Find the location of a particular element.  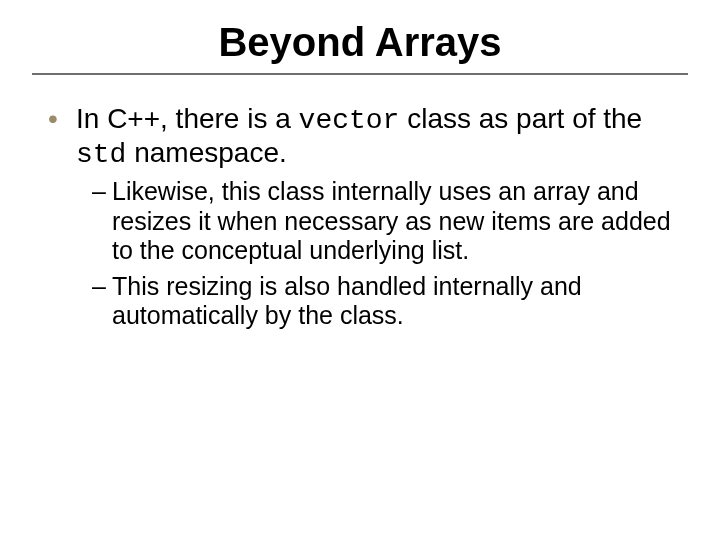

title-underline is located at coordinates (360, 74).